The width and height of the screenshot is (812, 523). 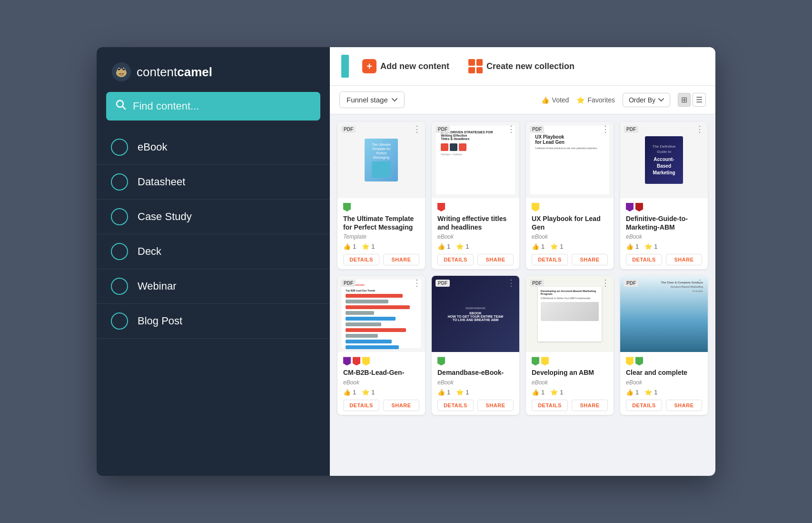 I want to click on card-body: Clear and complete eBook 👍 1 ⭐ 1 DETAILS…, so click(x=664, y=383).